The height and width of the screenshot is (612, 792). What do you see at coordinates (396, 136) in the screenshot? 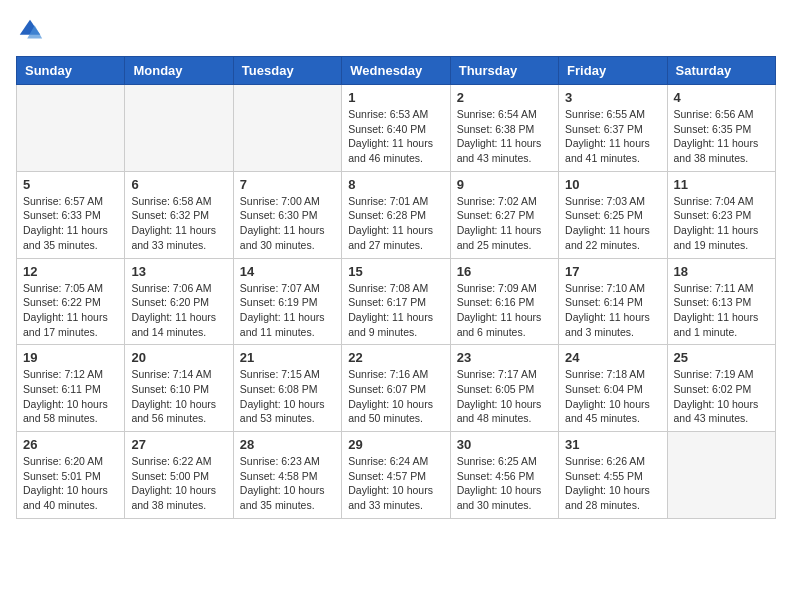
I see `day-info: Sunrise: 6:53 AM Sunset: 6:40 PM Dayligh…` at bounding box center [396, 136].